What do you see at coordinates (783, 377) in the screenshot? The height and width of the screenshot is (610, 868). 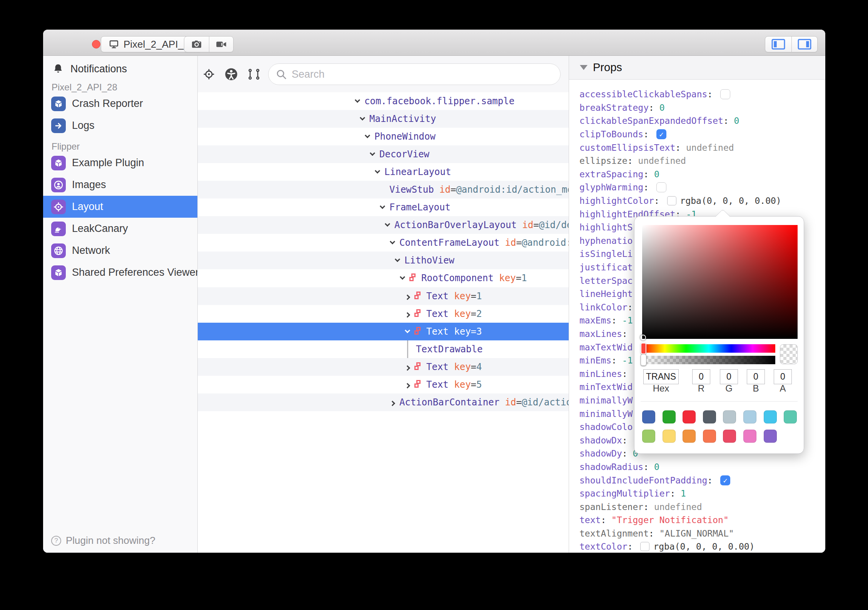 I see `picker-input-a: 0` at bounding box center [783, 377].